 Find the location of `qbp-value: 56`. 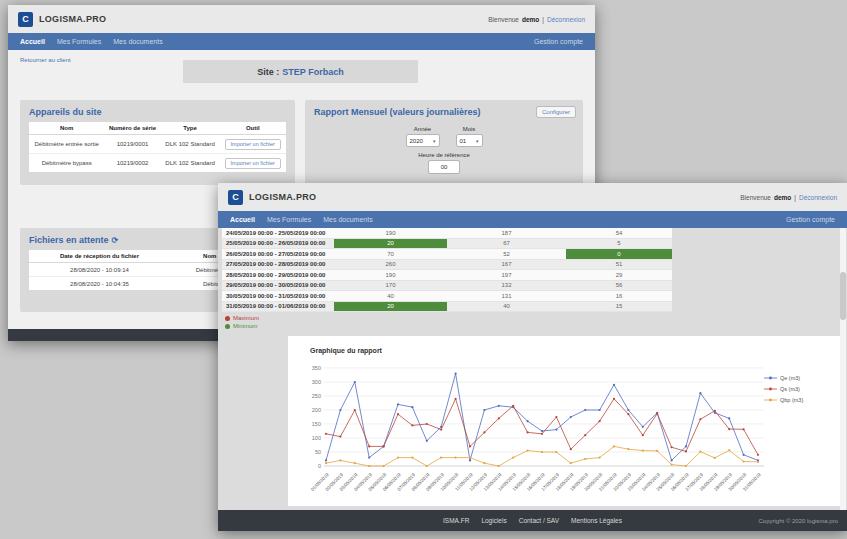

qbp-value: 56 is located at coordinates (619, 286).